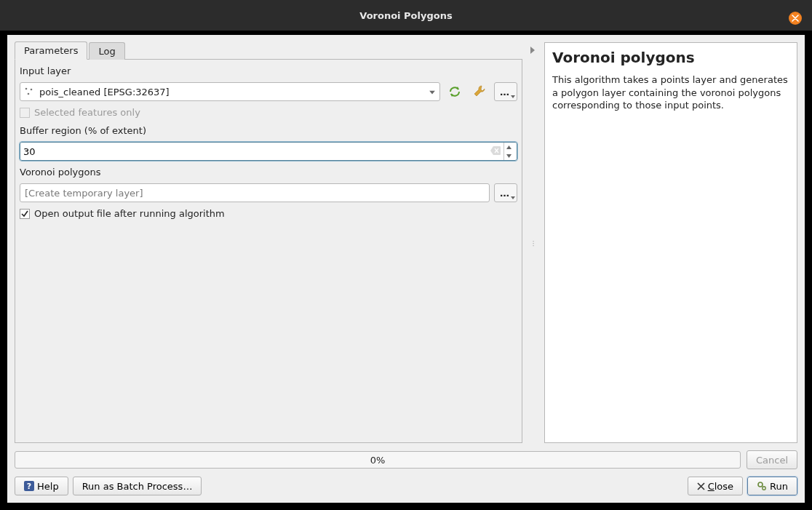  Describe the element at coordinates (51, 51) in the screenshot. I see `tab-parameters: Parameters` at that location.